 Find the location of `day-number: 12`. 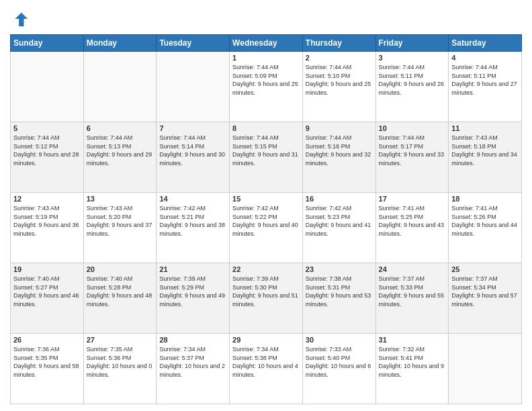

day-number: 12 is located at coordinates (47, 199).